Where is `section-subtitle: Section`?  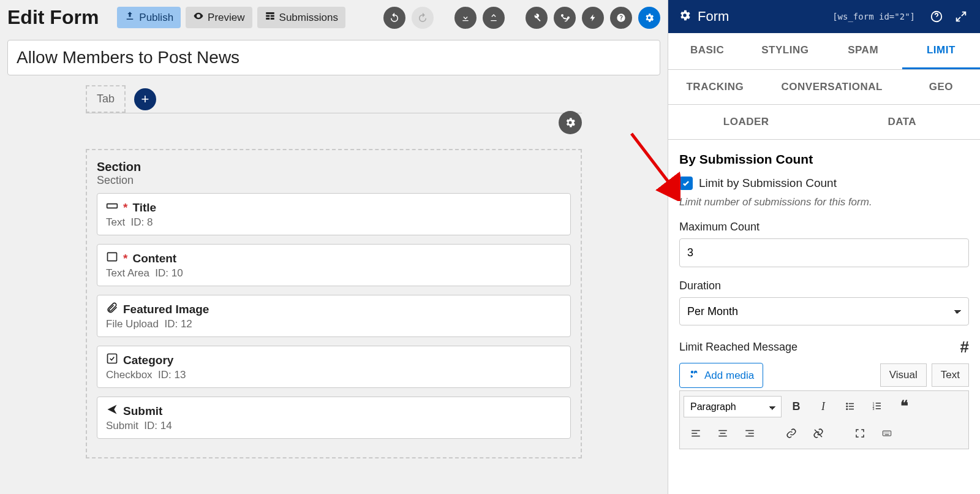
section-subtitle: Section is located at coordinates (334, 180).